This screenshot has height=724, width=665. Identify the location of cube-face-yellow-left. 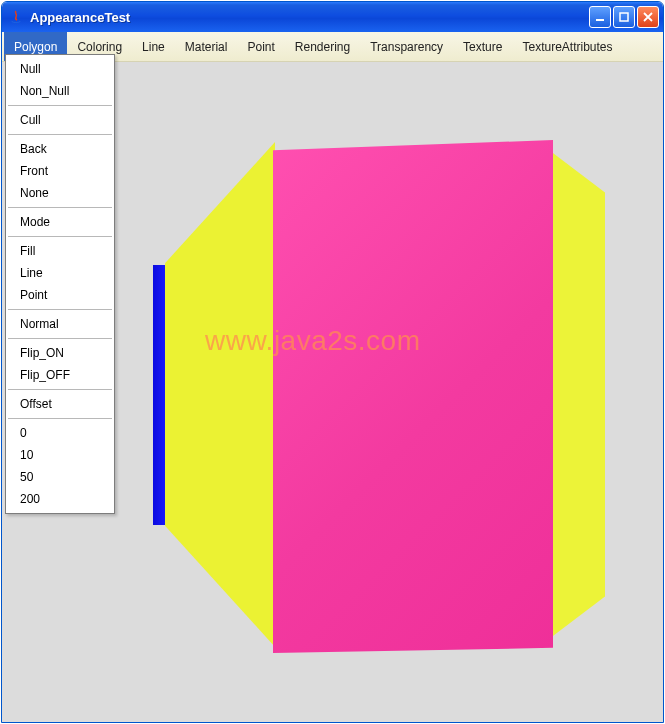
(220, 394).